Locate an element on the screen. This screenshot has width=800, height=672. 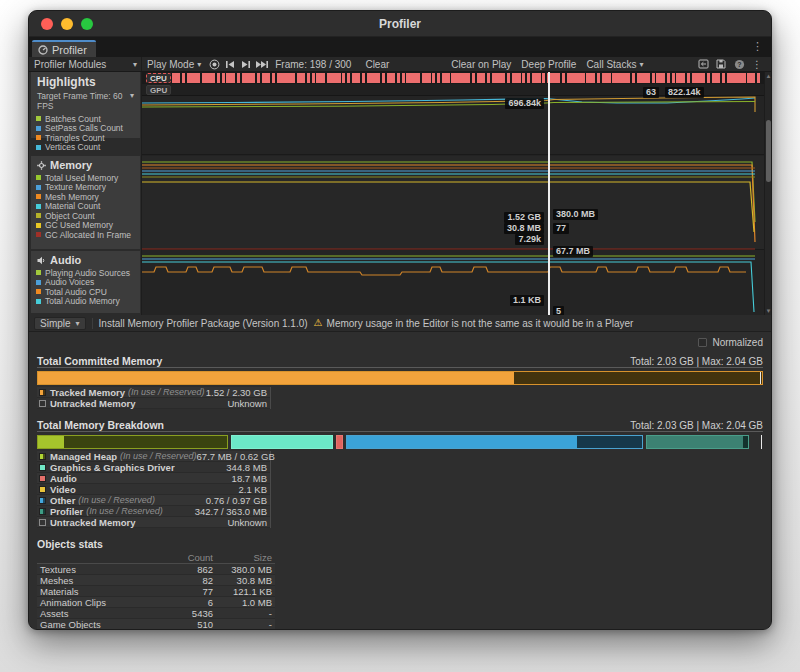
detail-view-dropdown: Simple ▾ is located at coordinates (60, 324).